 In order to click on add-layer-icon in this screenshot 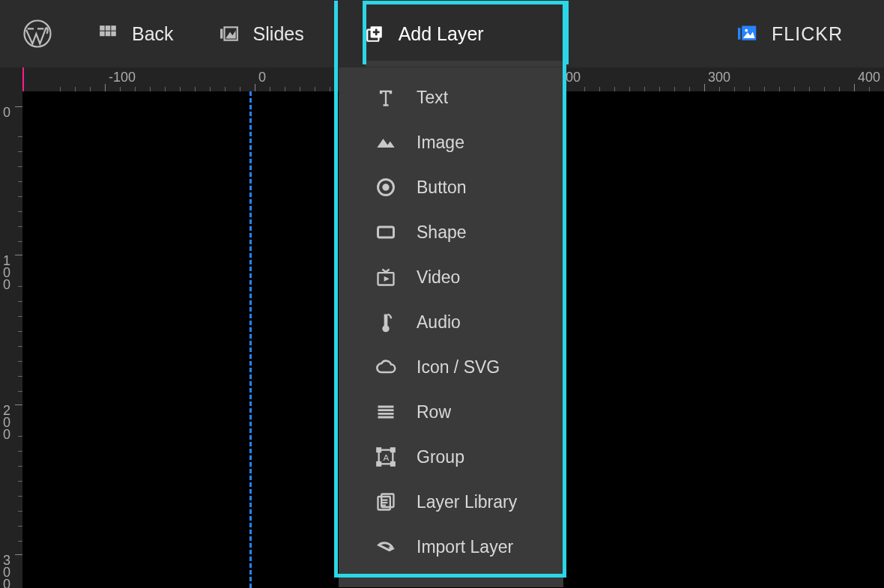, I will do `click(375, 34)`.